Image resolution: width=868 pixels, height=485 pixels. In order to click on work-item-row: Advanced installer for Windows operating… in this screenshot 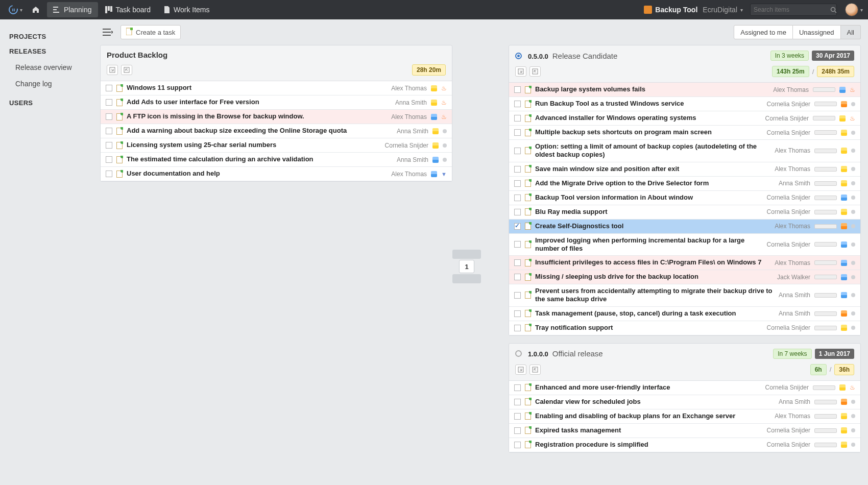, I will do `click(685, 118)`.